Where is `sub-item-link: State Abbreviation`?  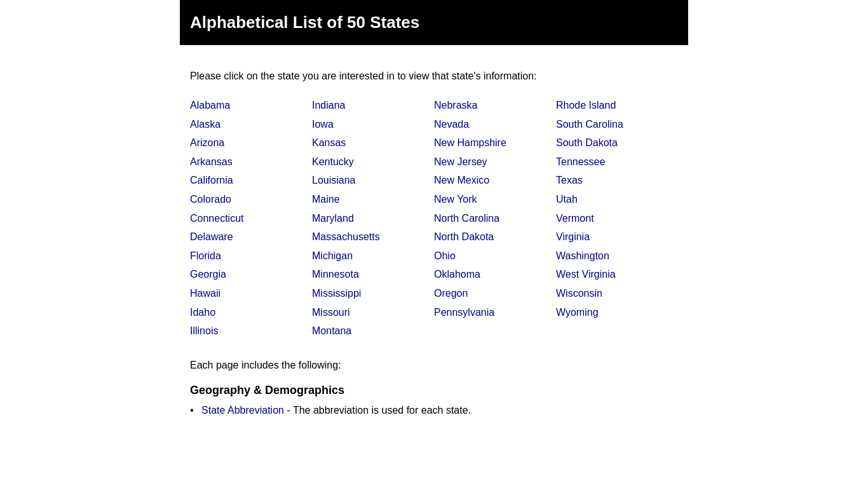 sub-item-link: State Abbreviation is located at coordinates (243, 410).